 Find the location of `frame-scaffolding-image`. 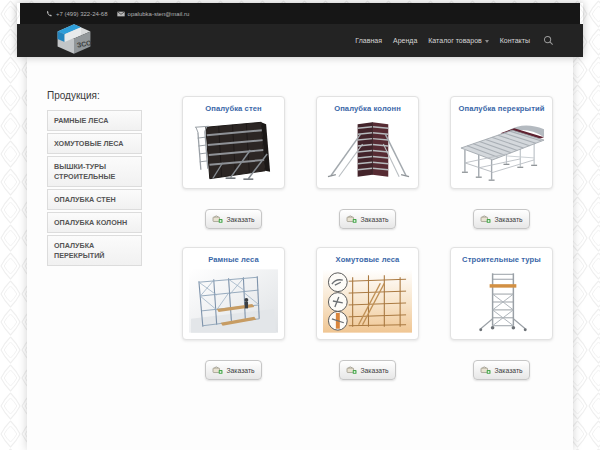

frame-scaffolding-image is located at coordinates (234, 301).